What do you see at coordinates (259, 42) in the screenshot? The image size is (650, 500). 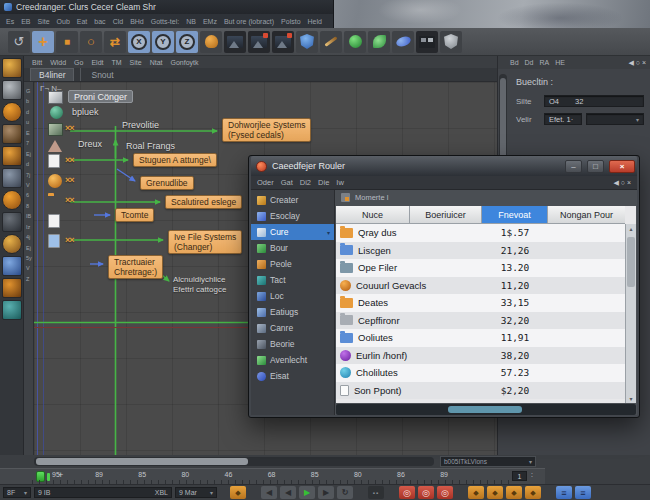 I see `render-region-icon` at bounding box center [259, 42].